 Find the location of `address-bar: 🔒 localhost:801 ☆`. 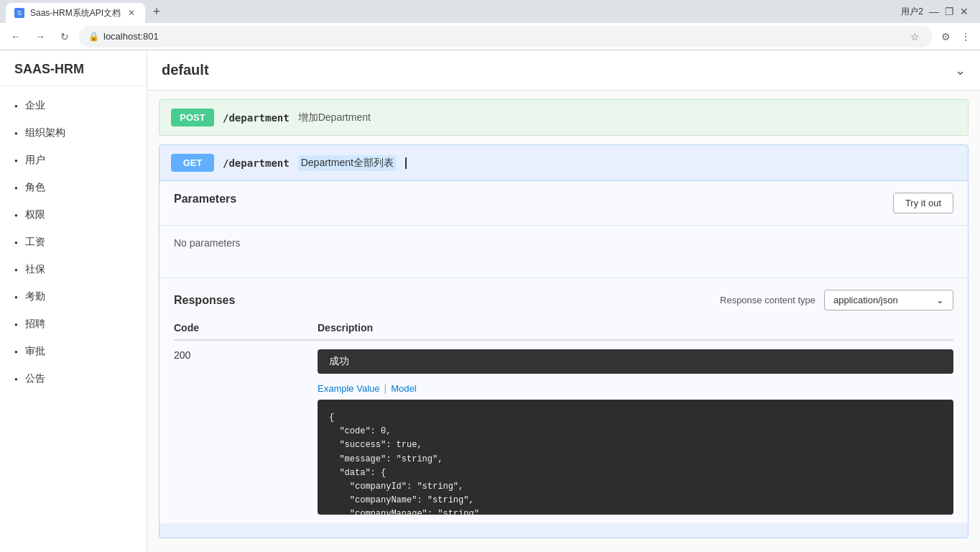

address-bar: 🔒 localhost:801 ☆ is located at coordinates (506, 37).